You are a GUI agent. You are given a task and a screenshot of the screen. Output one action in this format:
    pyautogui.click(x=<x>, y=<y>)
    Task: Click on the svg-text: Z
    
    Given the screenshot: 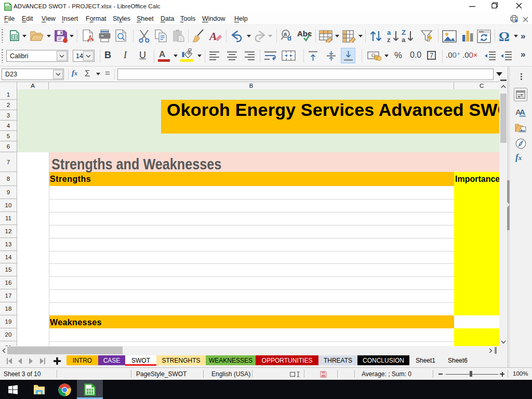 What is the action you would take?
    pyautogui.click(x=404, y=33)
    